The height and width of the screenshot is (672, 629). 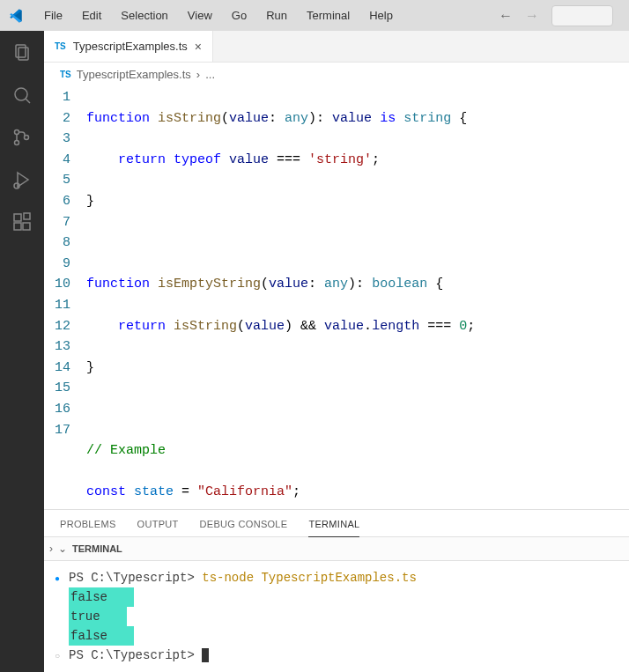 What do you see at coordinates (200, 16) in the screenshot?
I see `menu-view: View` at bounding box center [200, 16].